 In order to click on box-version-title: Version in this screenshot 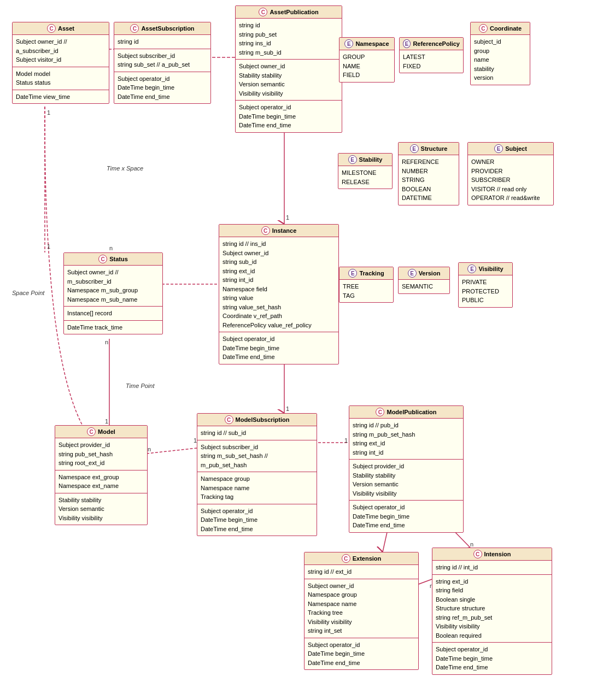, I will do `click(430, 273)`.